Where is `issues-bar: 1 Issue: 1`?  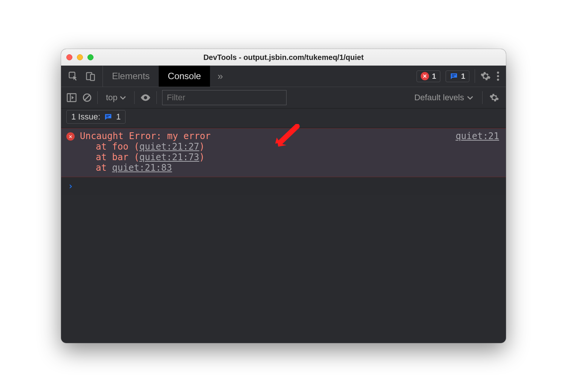 issues-bar: 1 Issue: 1 is located at coordinates (284, 118).